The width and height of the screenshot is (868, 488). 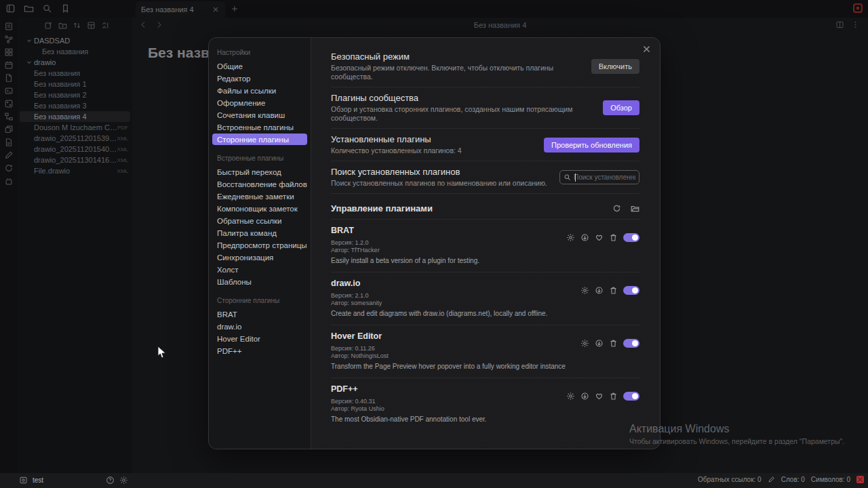 I want to click on vault-icon, so click(x=23, y=480).